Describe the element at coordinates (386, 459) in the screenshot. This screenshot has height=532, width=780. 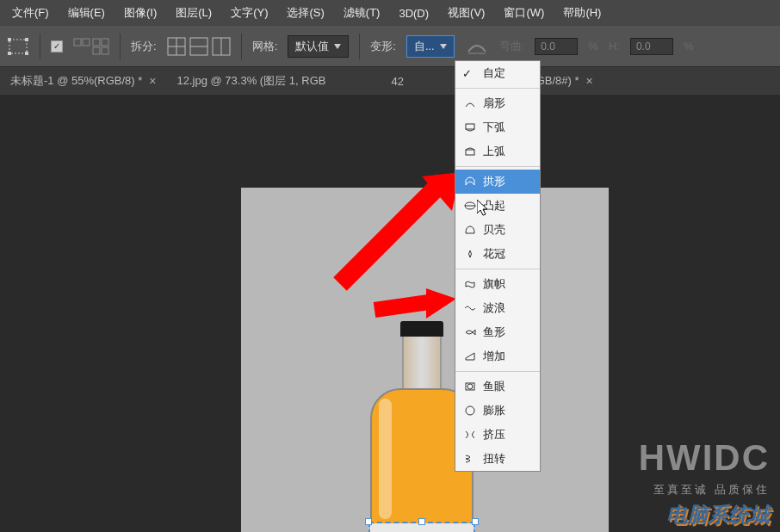
I see `bottle-highlight` at that location.